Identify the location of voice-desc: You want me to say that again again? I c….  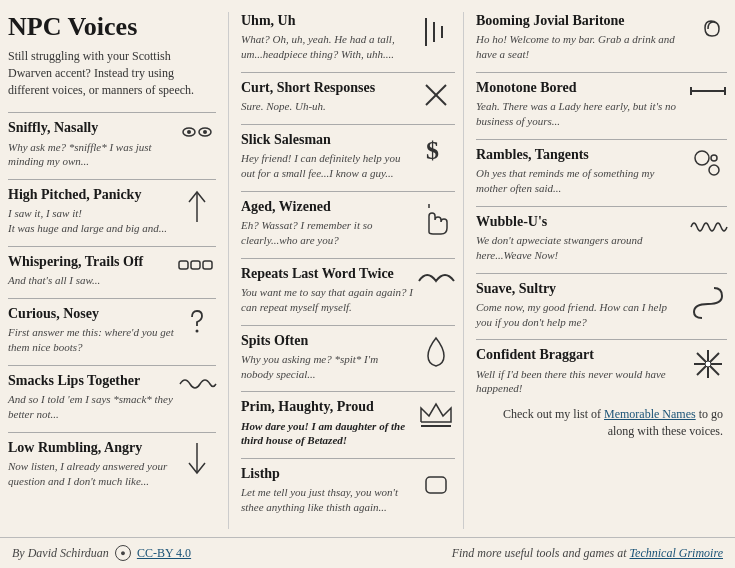
(327, 300).